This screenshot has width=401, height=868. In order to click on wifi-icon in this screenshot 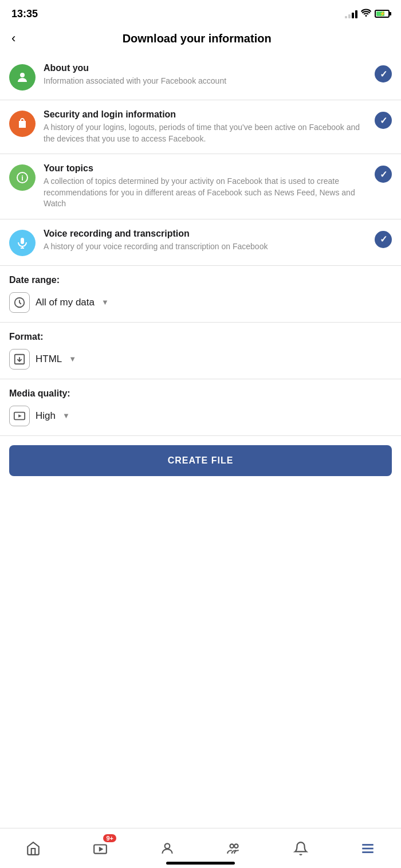, I will do `click(366, 14)`.